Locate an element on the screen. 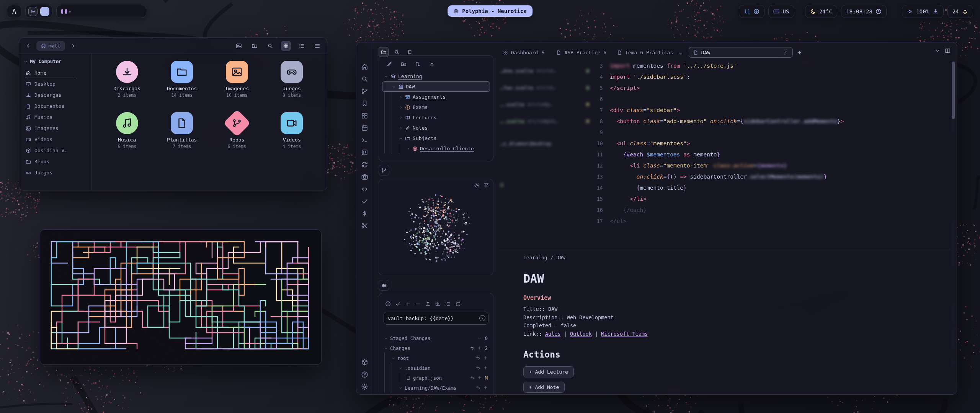  git-row-changes: Changes2 is located at coordinates (436, 348).